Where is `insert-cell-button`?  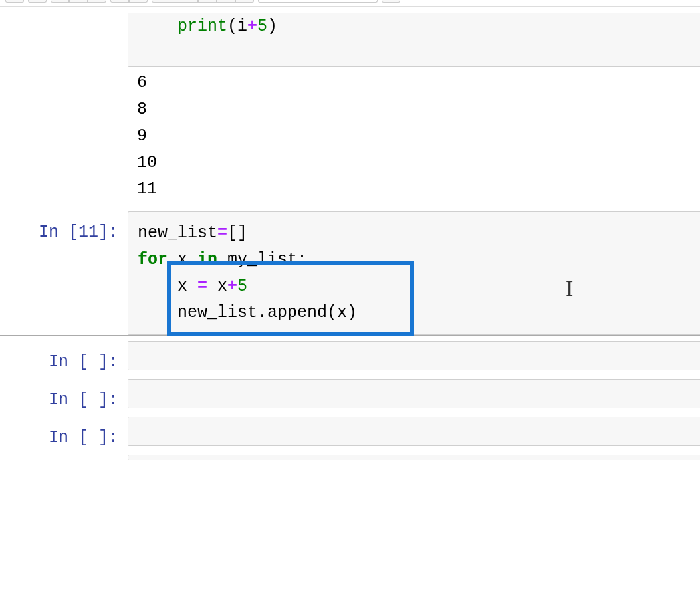 insert-cell-button is located at coordinates (37, 1).